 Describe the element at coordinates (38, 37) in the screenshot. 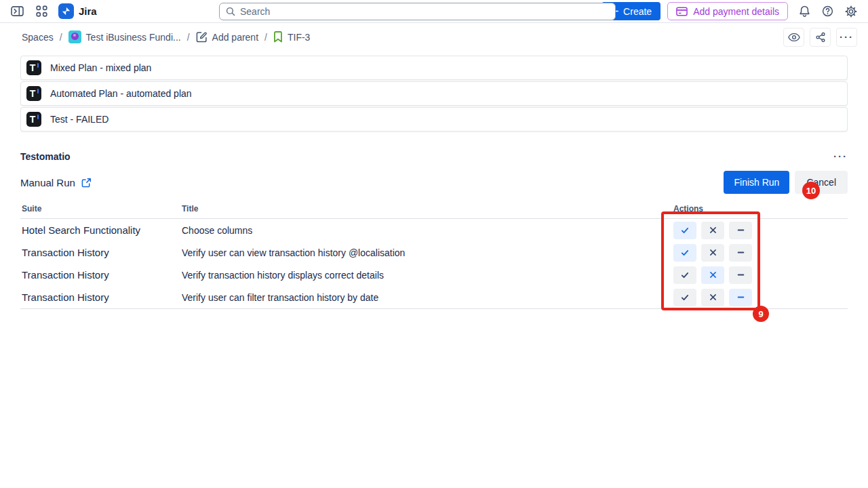

I see `breadcrumb-spaces: Spaces` at that location.